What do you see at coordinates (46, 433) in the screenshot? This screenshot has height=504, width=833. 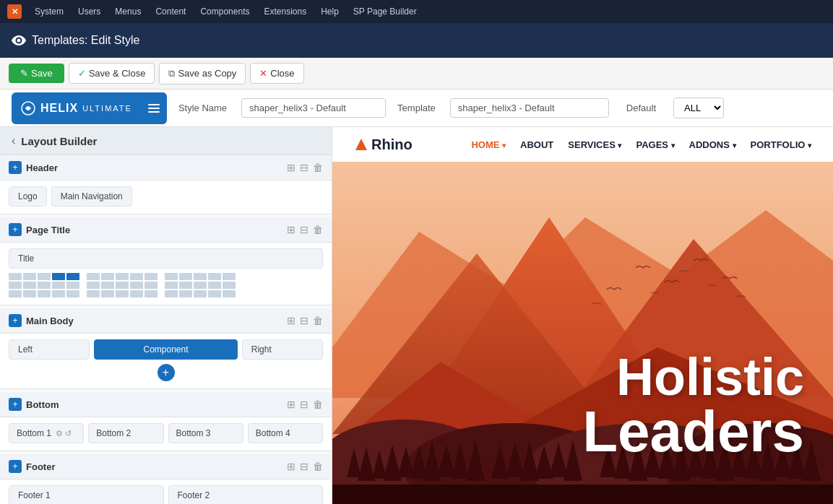 I see `bottom1-module: Bottom 1 ⚙ ↺` at bounding box center [46, 433].